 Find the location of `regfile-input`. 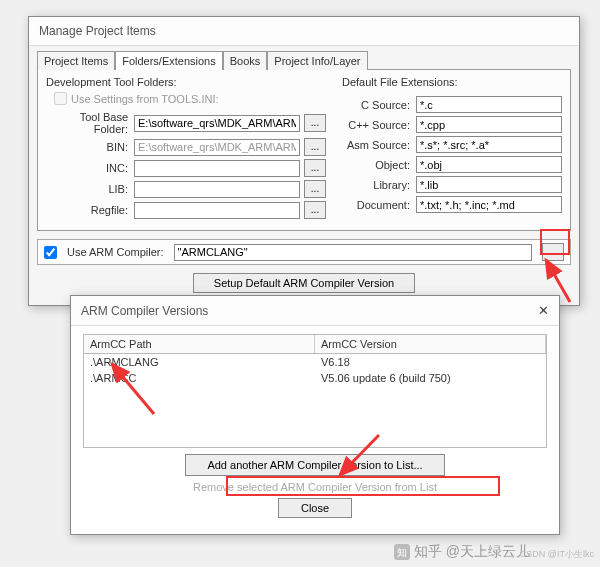

regfile-input is located at coordinates (217, 210).